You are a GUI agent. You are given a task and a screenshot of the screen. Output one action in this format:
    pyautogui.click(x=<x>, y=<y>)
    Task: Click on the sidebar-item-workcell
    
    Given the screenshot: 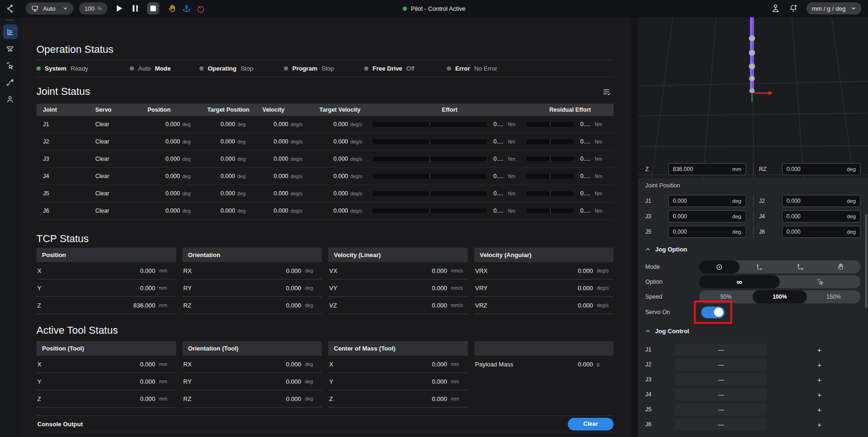 What is the action you would take?
    pyautogui.click(x=10, y=49)
    